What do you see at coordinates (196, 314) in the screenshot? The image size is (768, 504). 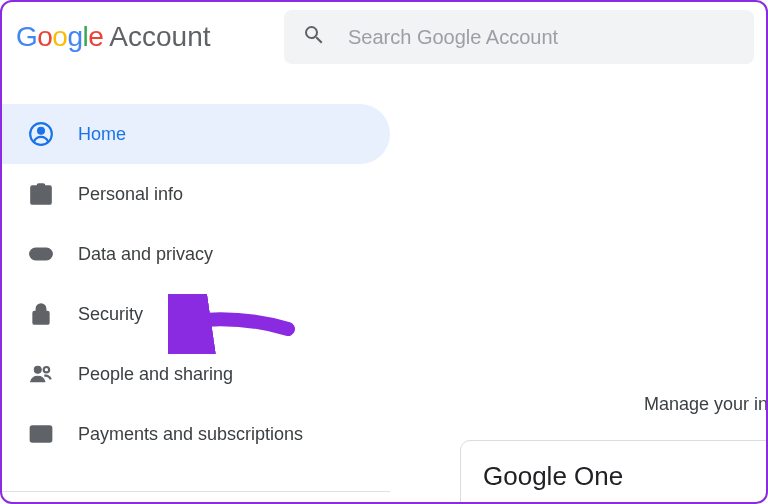 I see `sidebar-item-security: Security` at bounding box center [196, 314].